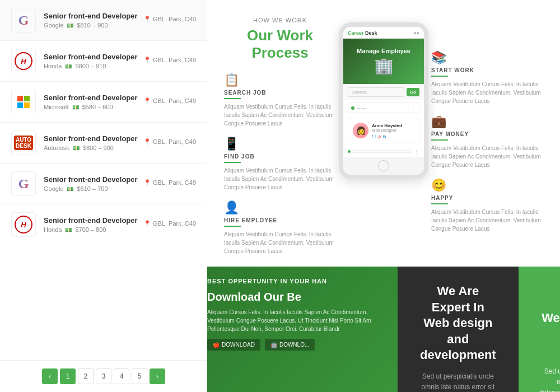 This screenshot has height=392, width=560. What do you see at coordinates (94, 148) in the screenshot?
I see `job-company: Autodesk 💵 $800 – 900` at bounding box center [94, 148].